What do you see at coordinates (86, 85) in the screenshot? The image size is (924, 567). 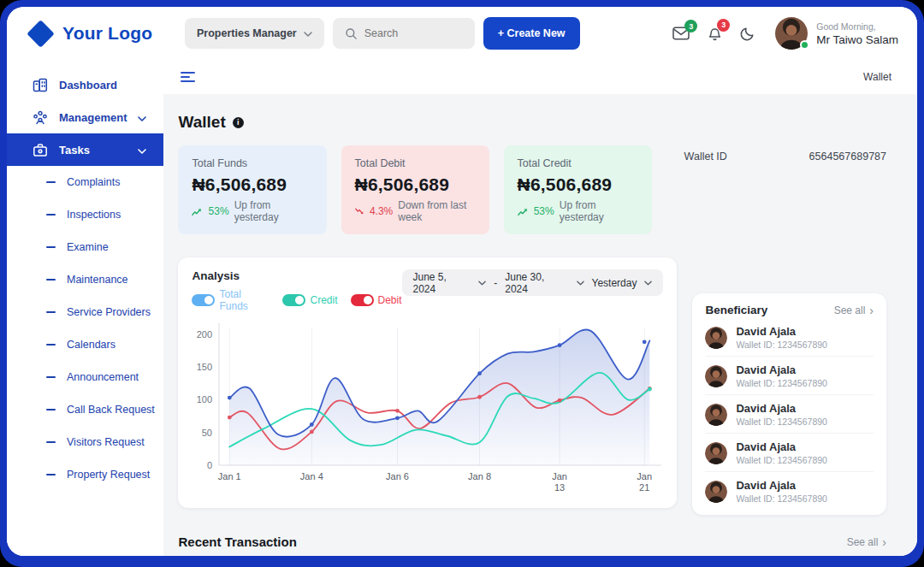 I see `sidebar-item-dashboard: Dashboard` at bounding box center [86, 85].